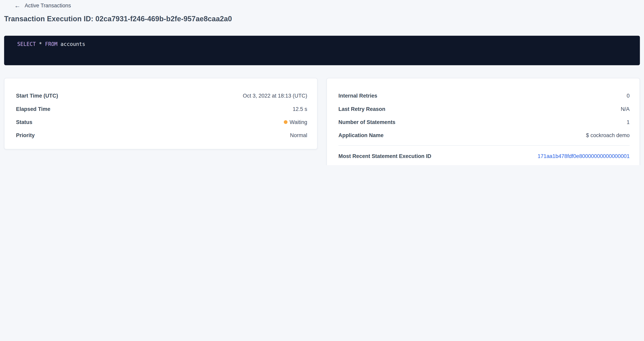 Image resolution: width=644 pixels, height=341 pixels. I want to click on detail-row-statement-execution-id: Most Recent Statement Execution ID 171aa…, so click(484, 156).